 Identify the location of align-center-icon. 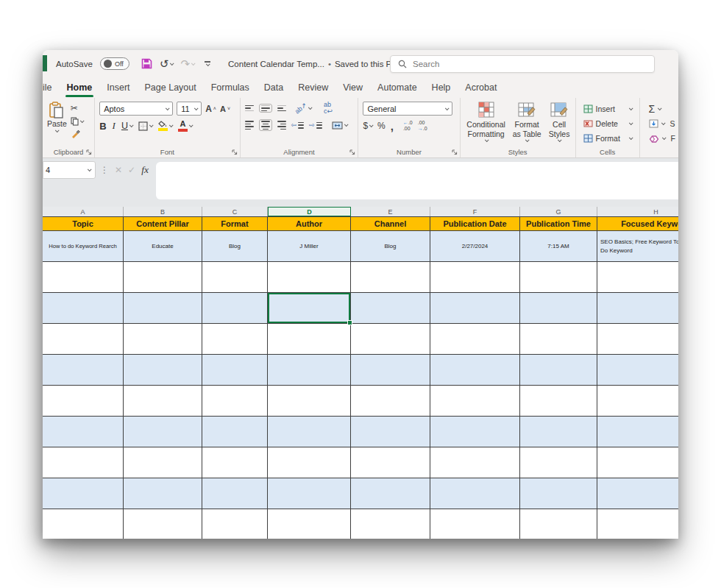
(266, 125).